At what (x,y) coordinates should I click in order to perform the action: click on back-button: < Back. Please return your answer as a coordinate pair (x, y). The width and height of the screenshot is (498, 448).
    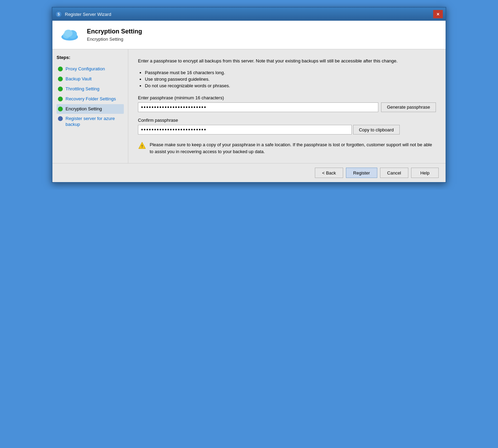
    Looking at the image, I should click on (329, 173).